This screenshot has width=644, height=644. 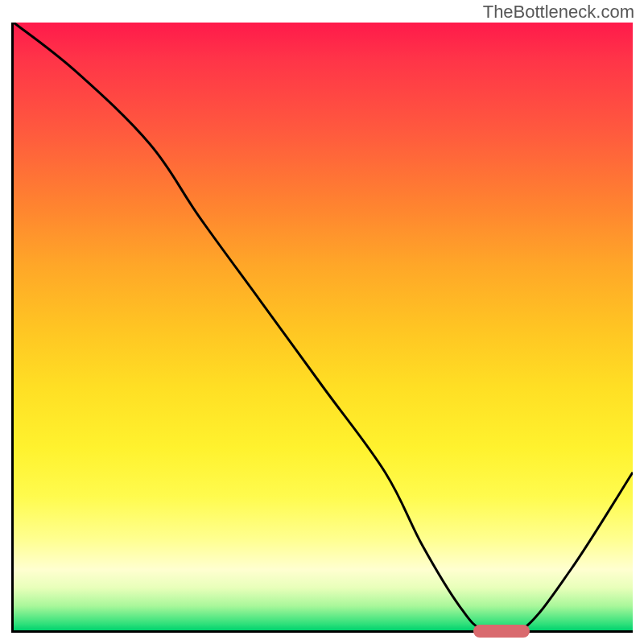 I want to click on watermark-text: TheBottleneck.com, so click(x=559, y=12).